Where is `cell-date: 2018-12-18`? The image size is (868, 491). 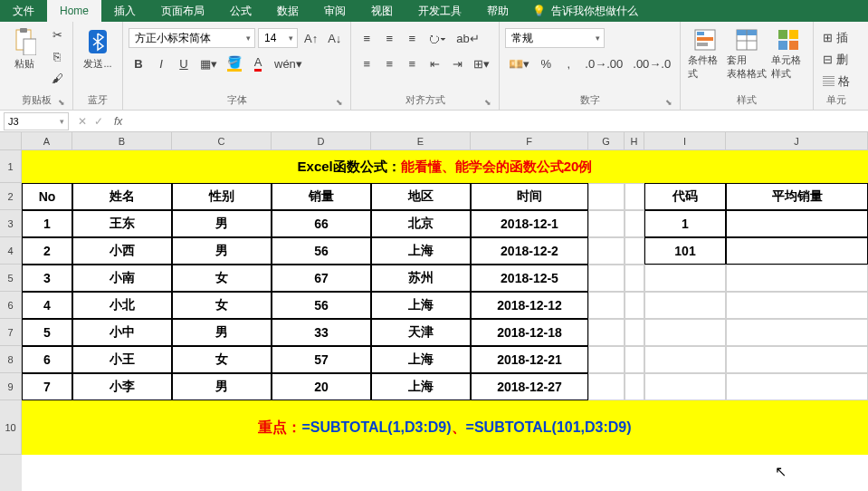
cell-date: 2018-12-18 is located at coordinates (529, 332).